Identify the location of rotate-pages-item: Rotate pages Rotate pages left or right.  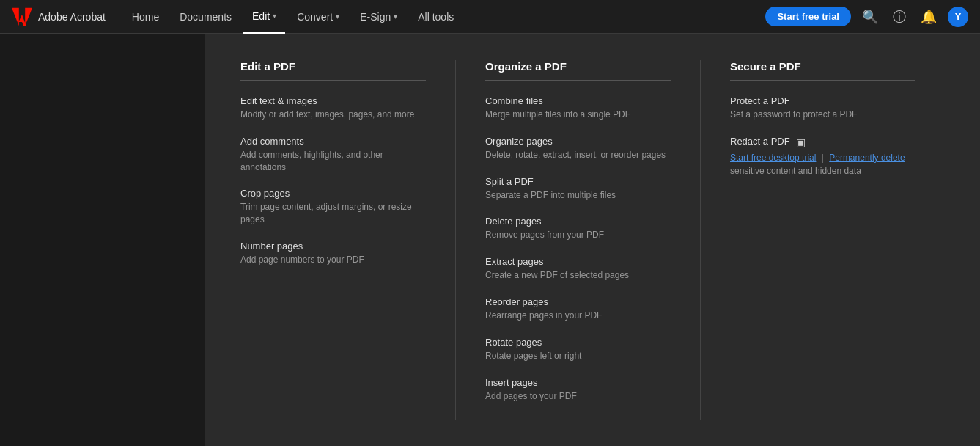
(578, 349).